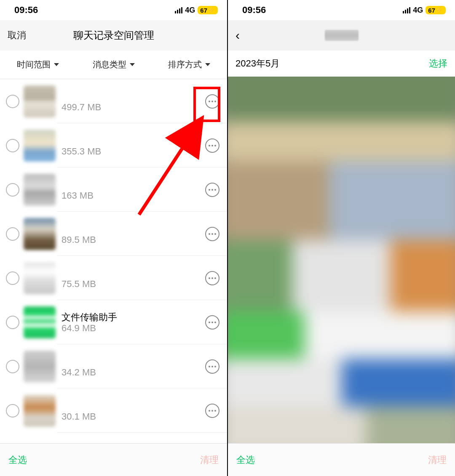  What do you see at coordinates (17, 35) in the screenshot?
I see `cancel-button: 取消` at bounding box center [17, 35].